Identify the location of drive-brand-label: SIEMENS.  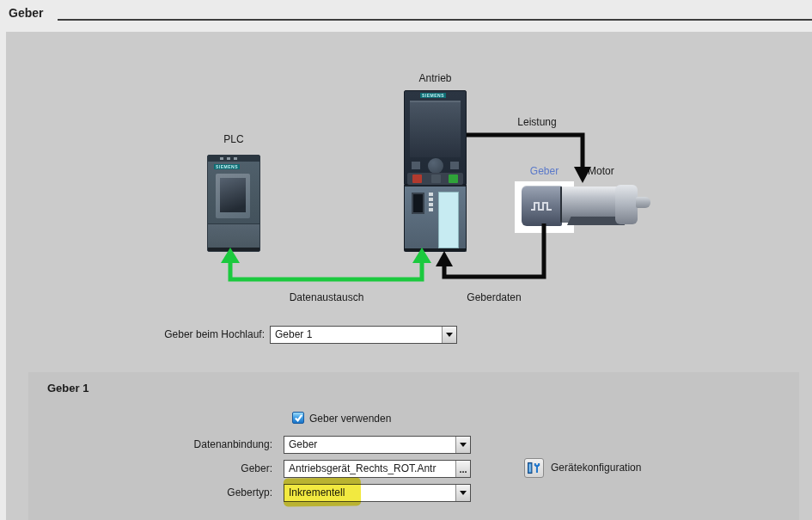
(433, 95).